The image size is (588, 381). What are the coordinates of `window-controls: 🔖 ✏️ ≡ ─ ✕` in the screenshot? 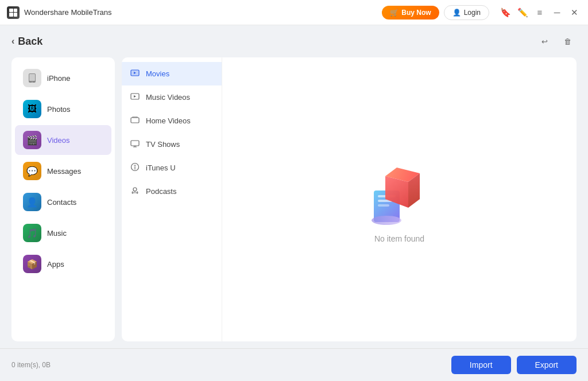 It's located at (540, 13).